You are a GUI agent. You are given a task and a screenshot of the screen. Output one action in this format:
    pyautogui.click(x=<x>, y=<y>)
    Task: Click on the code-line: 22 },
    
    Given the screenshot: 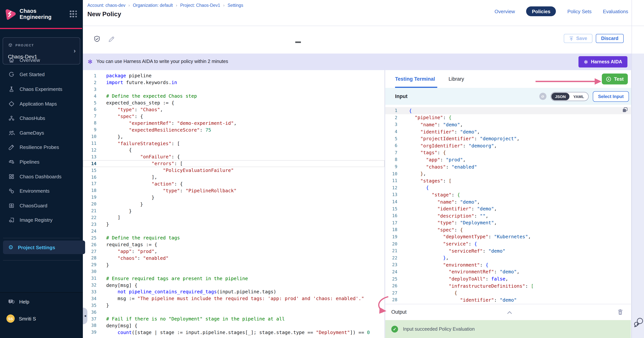 What is the action you would take?
    pyautogui.click(x=508, y=258)
    